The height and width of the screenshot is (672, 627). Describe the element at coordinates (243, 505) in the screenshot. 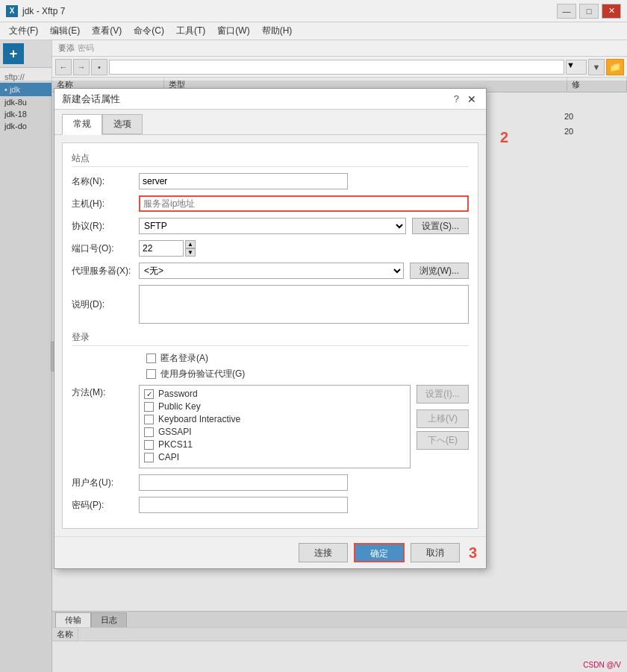

I see `password-input` at that location.